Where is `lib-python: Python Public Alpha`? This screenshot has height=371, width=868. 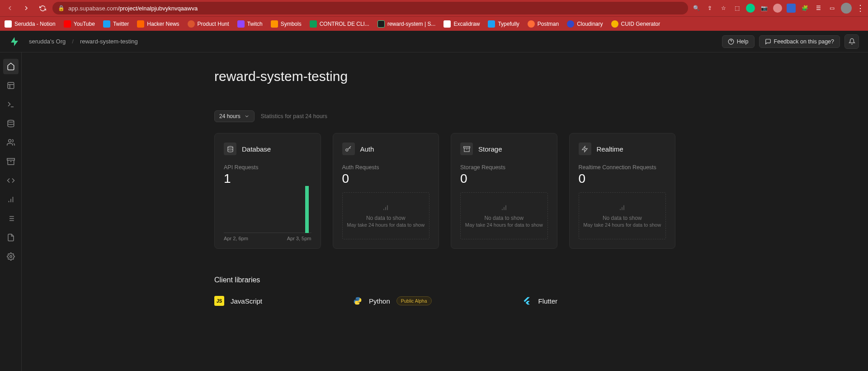 lib-python: Python Public Alpha is located at coordinates (392, 301).